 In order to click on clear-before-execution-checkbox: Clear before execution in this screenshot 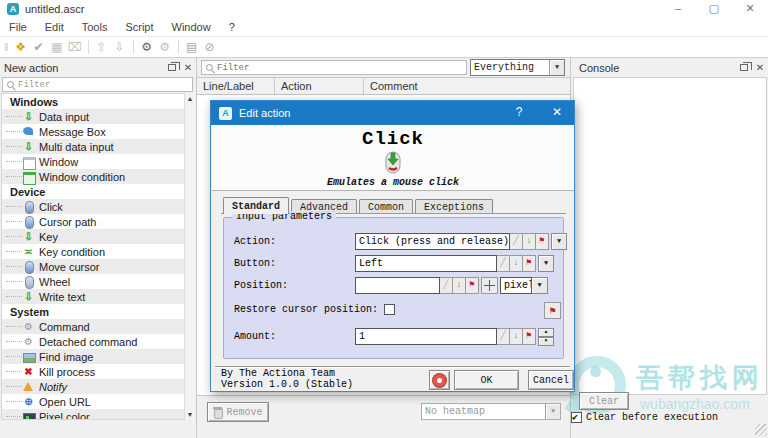, I will do `click(644, 418)`.